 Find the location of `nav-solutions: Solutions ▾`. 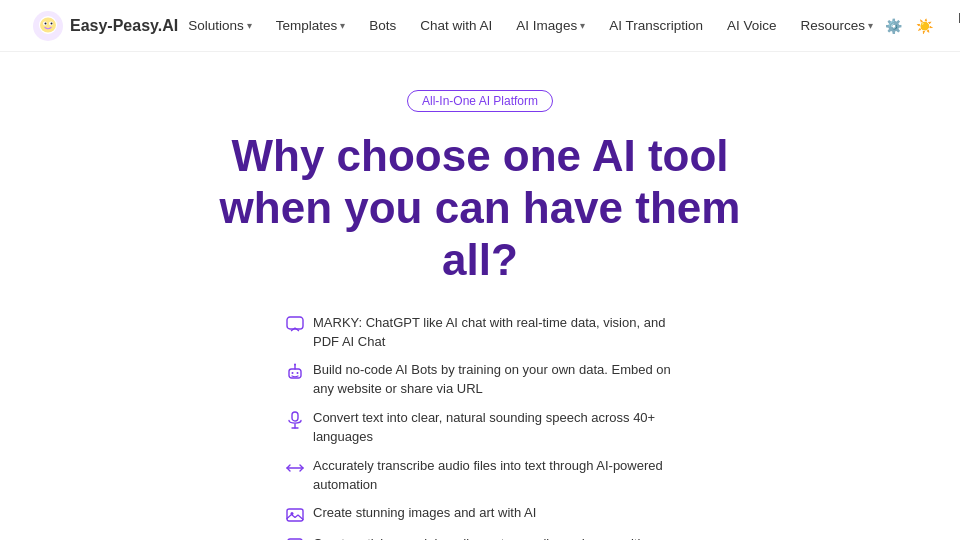

nav-solutions: Solutions ▾ is located at coordinates (220, 26).